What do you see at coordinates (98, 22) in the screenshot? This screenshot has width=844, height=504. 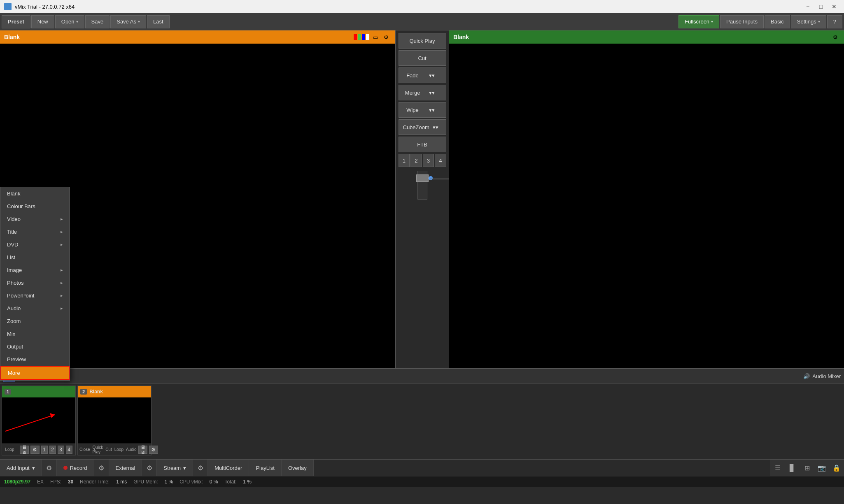 I see `save-button: Save` at bounding box center [98, 22].